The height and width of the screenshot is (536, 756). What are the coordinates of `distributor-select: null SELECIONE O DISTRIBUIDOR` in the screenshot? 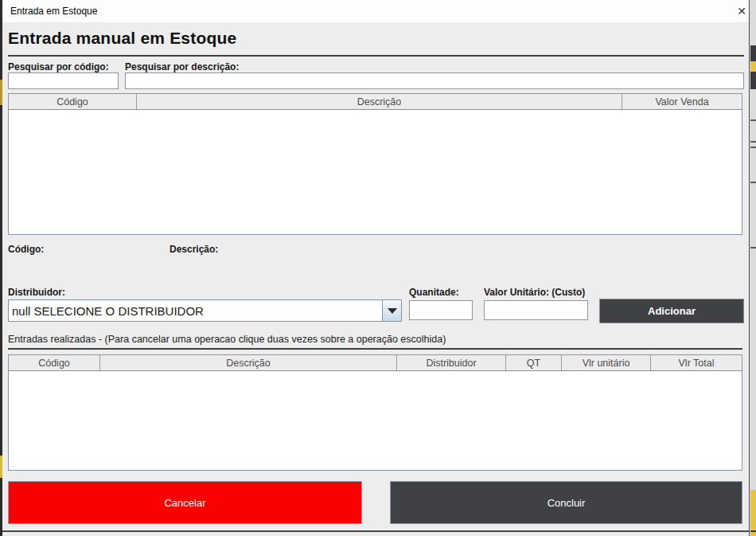 It's located at (205, 311).